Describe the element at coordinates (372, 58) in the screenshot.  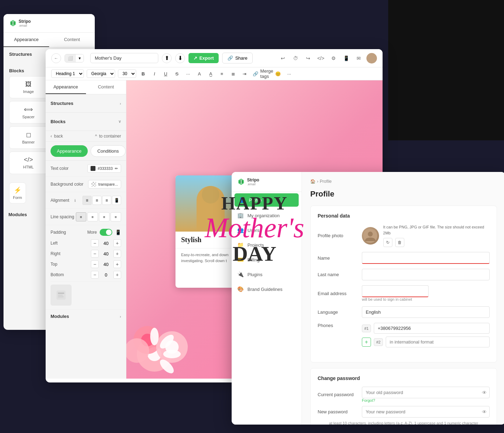
I see `user-avatar` at that location.